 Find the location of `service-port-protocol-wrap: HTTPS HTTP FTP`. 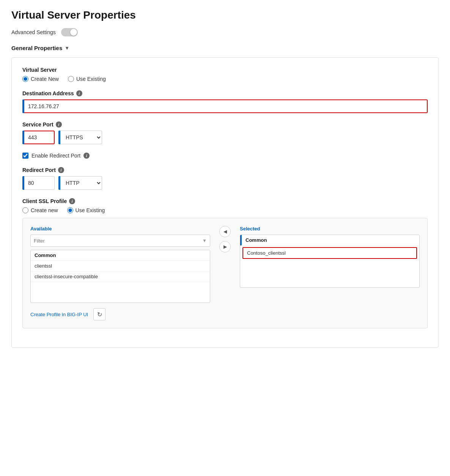

service-port-protocol-wrap: HTTPS HTTP FTP is located at coordinates (80, 137).